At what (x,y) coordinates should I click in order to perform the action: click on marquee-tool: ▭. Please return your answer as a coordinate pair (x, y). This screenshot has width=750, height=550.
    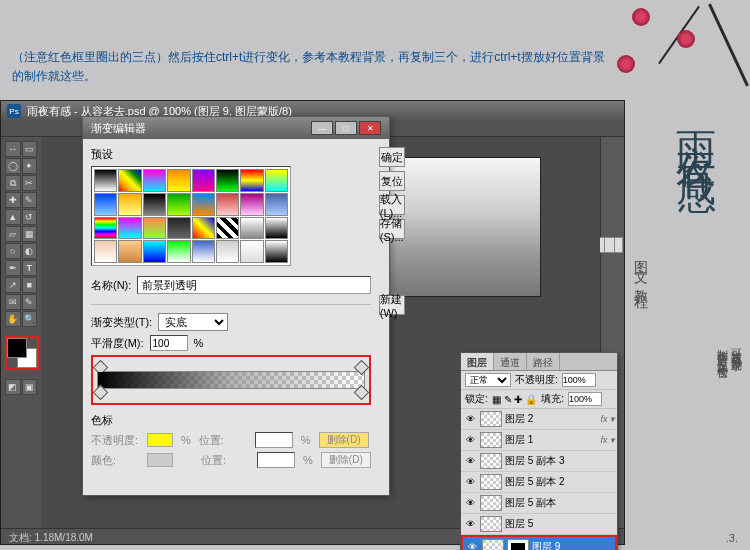
    Looking at the image, I should click on (30, 149).